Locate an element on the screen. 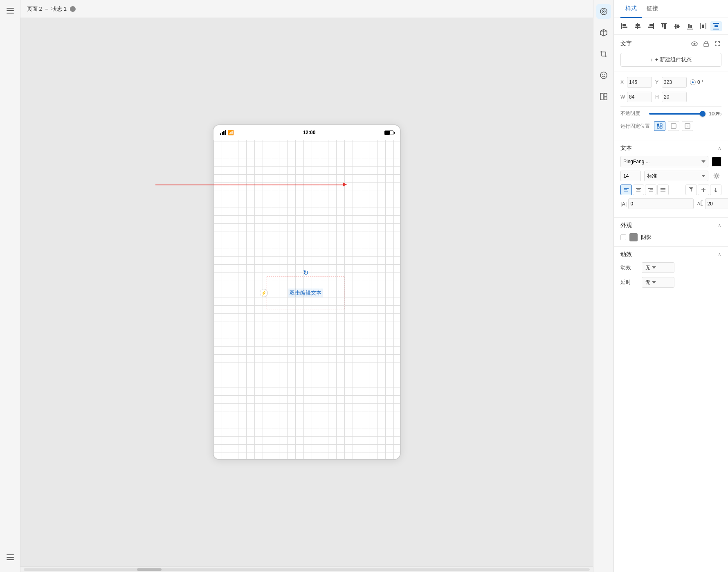 The image size is (728, 572). text-valign-group is located at coordinates (703, 190).